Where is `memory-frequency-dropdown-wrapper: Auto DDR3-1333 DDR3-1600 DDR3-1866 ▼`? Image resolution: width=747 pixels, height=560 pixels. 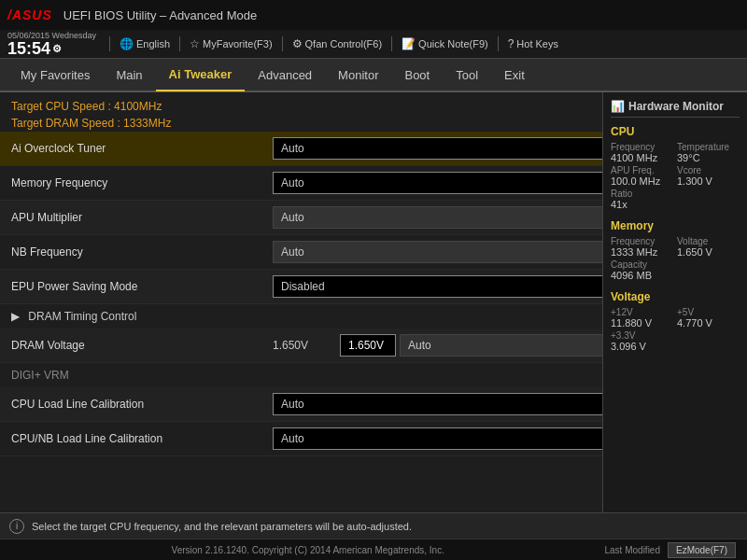
memory-frequency-dropdown-wrapper: Auto DDR3-1333 DDR3-1600 DDR3-1866 ▼ is located at coordinates (437, 183).